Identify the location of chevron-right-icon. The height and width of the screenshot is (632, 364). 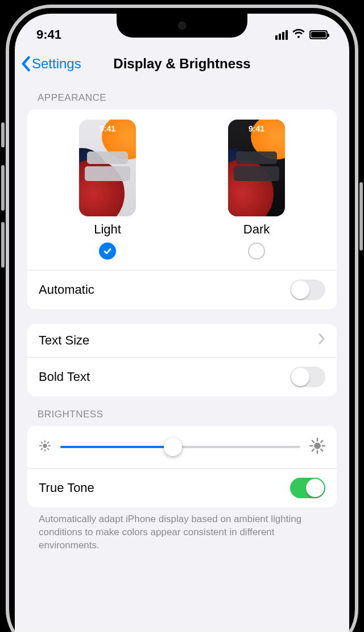
(322, 340).